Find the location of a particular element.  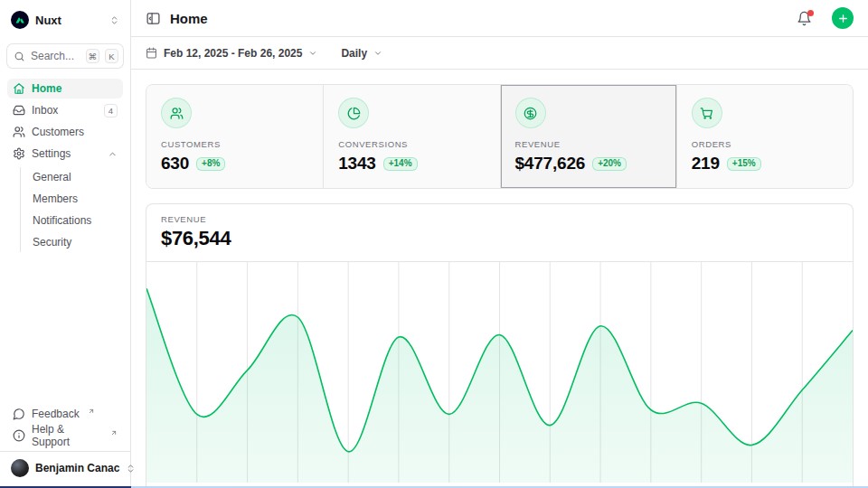

stat-card-customers: CUSTOMERS 630 +8% is located at coordinates (235, 136).